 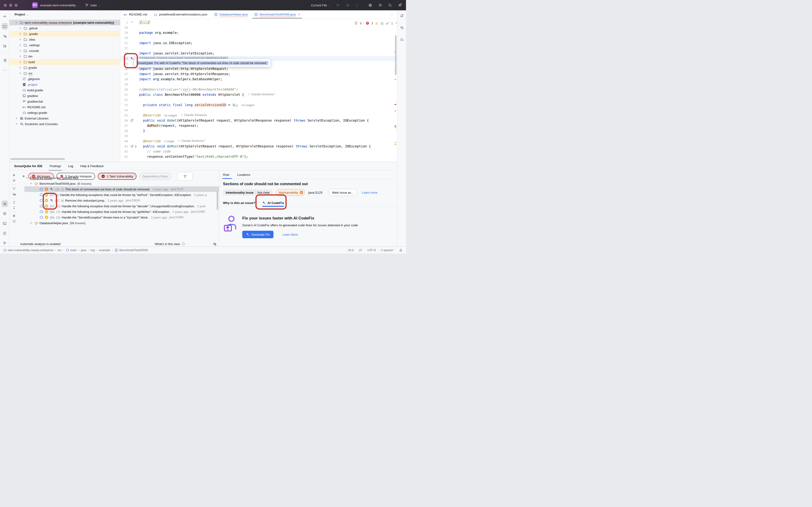 I want to click on annotation-gutter-icon: @, so click(x=136, y=146).